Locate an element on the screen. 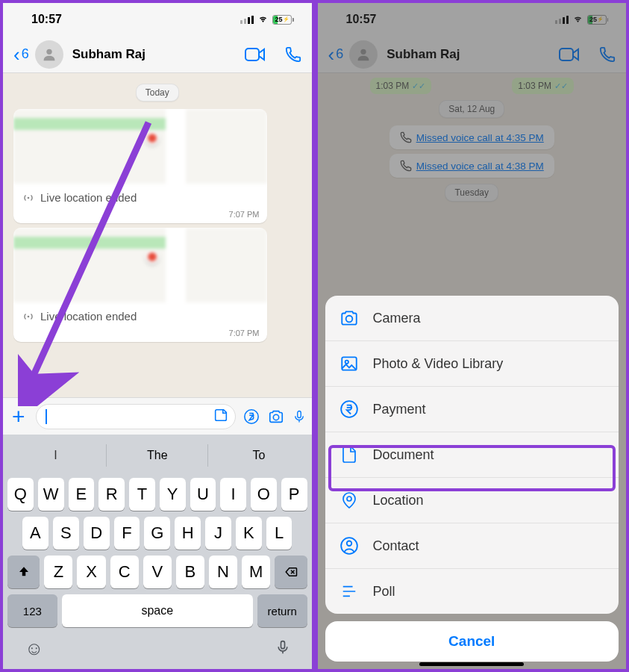 The height and width of the screenshot is (672, 629). chat-header: ‹6 Subham Raj is located at coordinates (472, 55).